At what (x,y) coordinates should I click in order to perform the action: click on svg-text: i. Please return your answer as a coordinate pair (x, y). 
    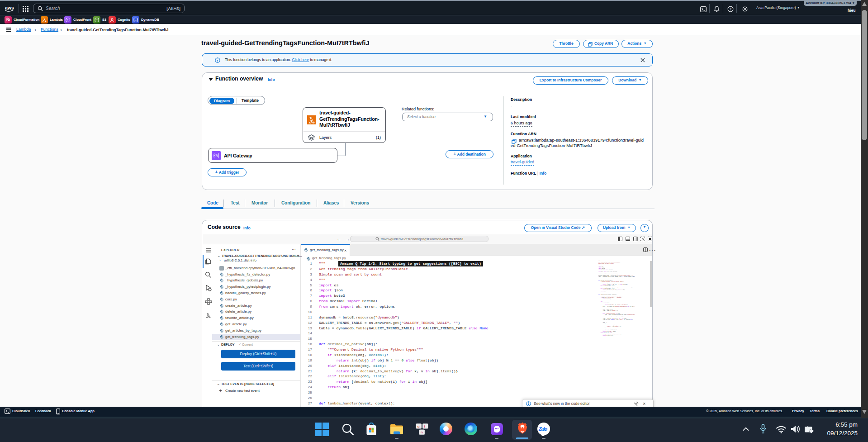
    Looking at the image, I should click on (424, 426).